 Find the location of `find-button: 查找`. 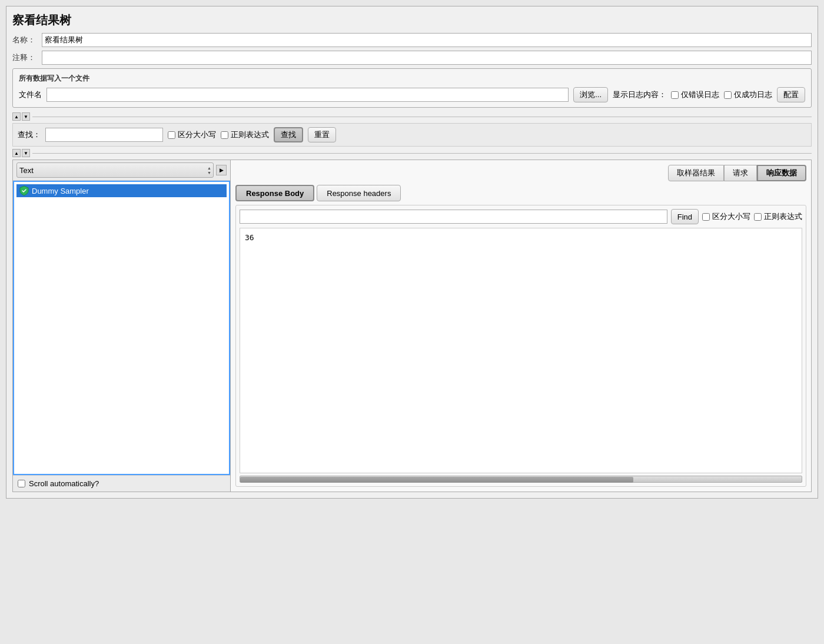

find-button: 查找 is located at coordinates (288, 135).